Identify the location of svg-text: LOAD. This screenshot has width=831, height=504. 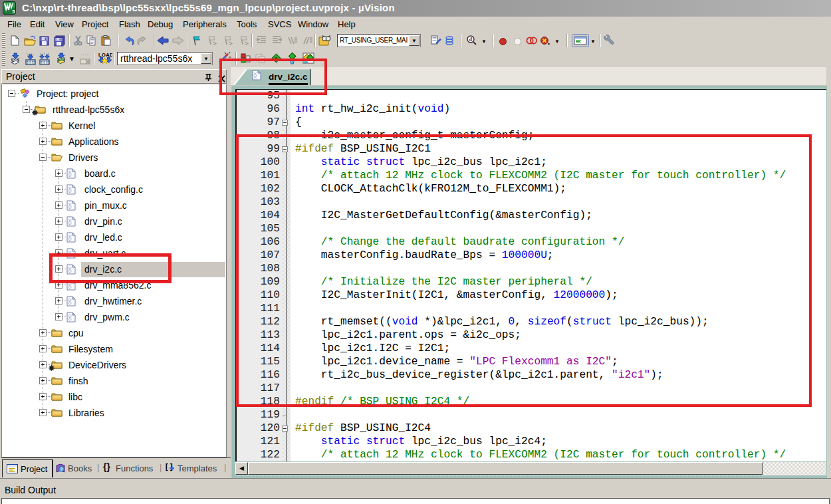
(105, 55).